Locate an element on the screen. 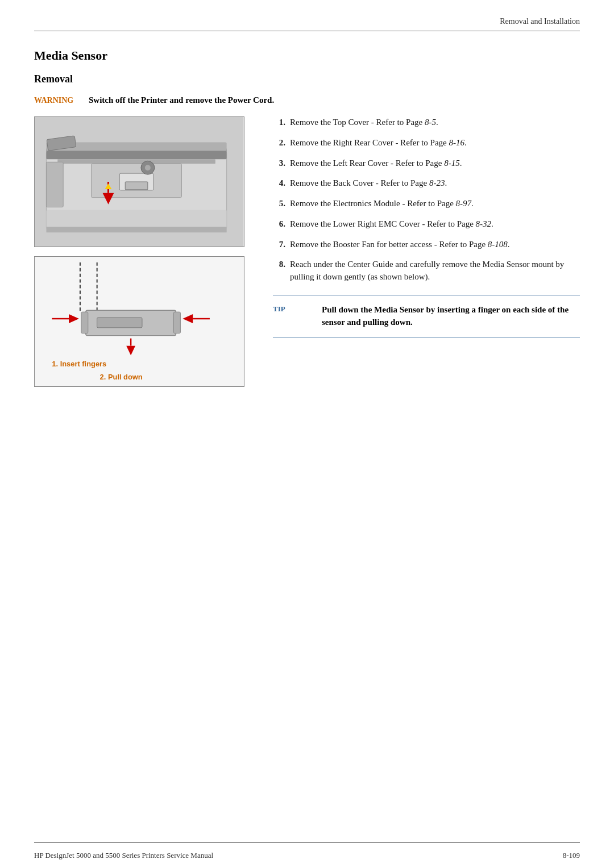 The width and height of the screenshot is (614, 868). step-4-text: Remove the Back Cover - Refer to Page 8-… is located at coordinates (368, 183).